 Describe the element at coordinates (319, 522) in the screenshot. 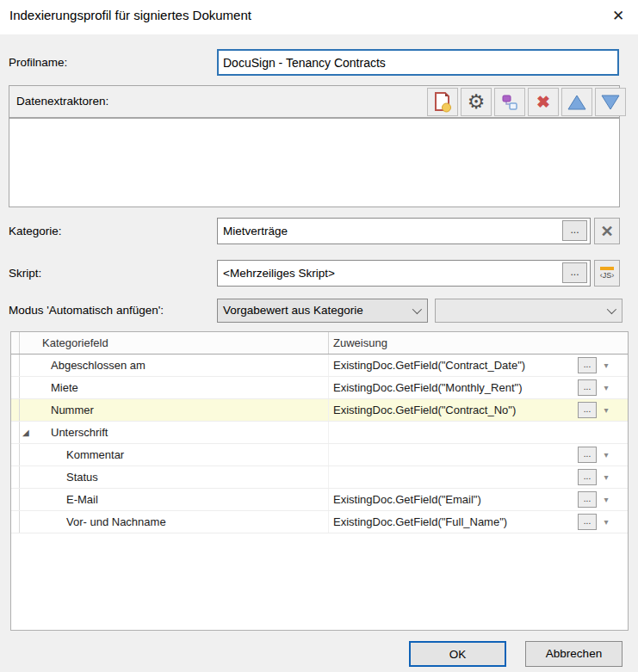

I see `table-row: Vor- und NachnameExistingDoc.GetField("F…` at that location.